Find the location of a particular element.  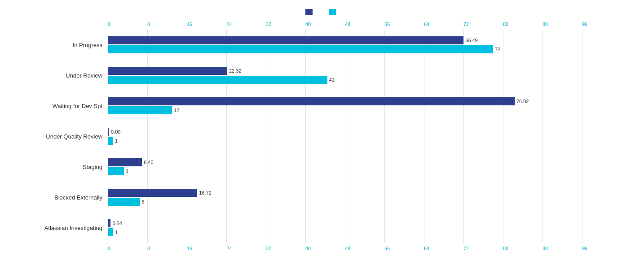

dark-bar-row: 6.40 is located at coordinates (365, 162).